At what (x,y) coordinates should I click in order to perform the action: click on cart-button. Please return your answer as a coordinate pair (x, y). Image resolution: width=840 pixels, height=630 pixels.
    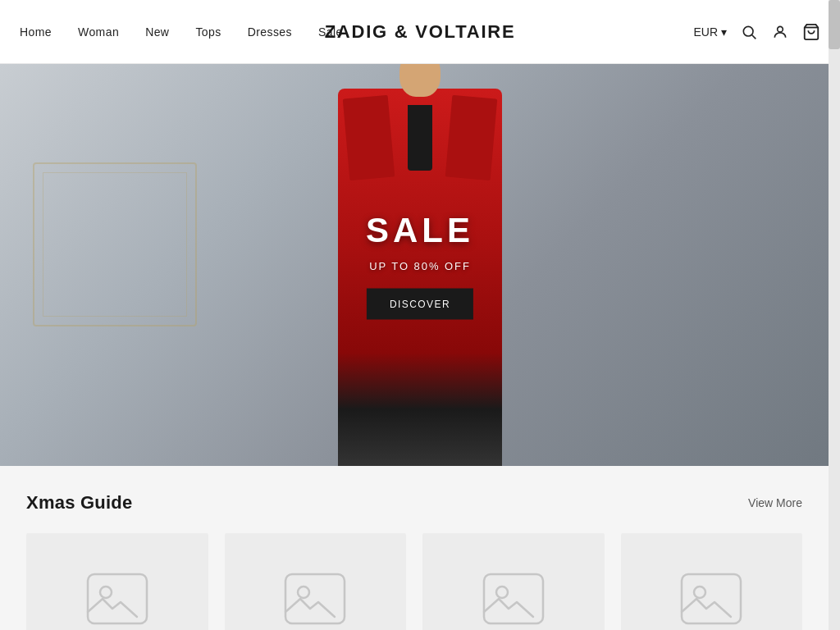
    Looking at the image, I should click on (811, 32).